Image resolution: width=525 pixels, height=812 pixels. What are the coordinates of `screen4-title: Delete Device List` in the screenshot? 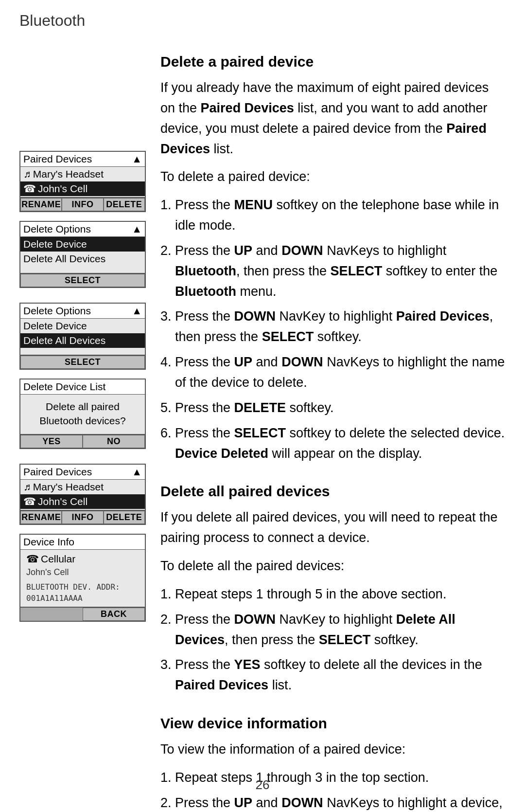 It's located at (64, 387).